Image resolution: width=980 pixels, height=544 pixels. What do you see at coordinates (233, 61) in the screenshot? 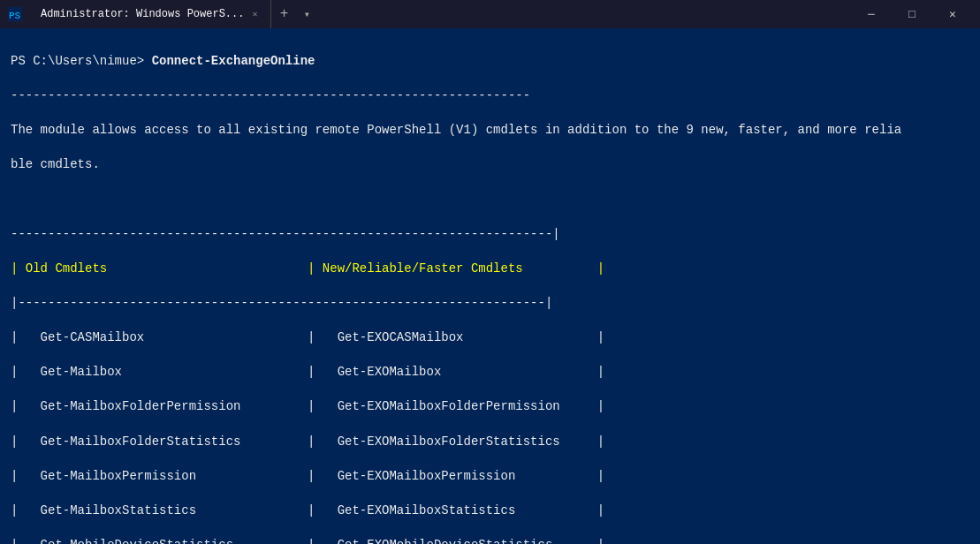
I see `command-1: Connect-ExchangeOnline` at bounding box center [233, 61].